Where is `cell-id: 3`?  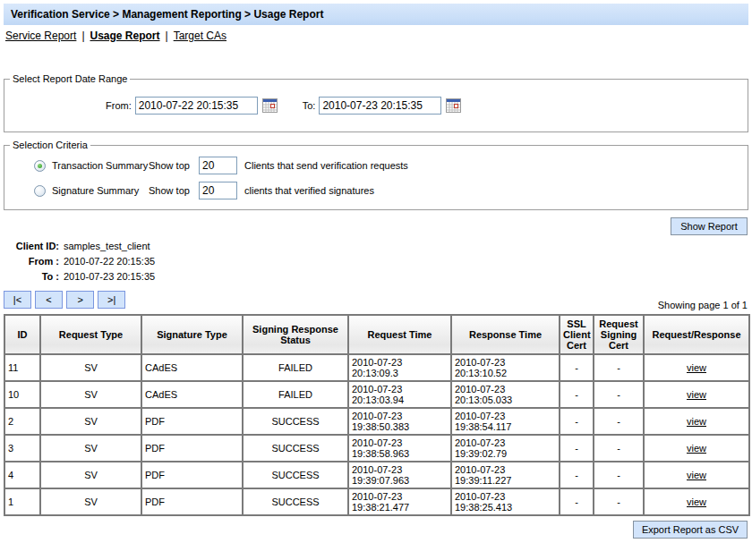
cell-id: 3 is located at coordinates (22, 448).